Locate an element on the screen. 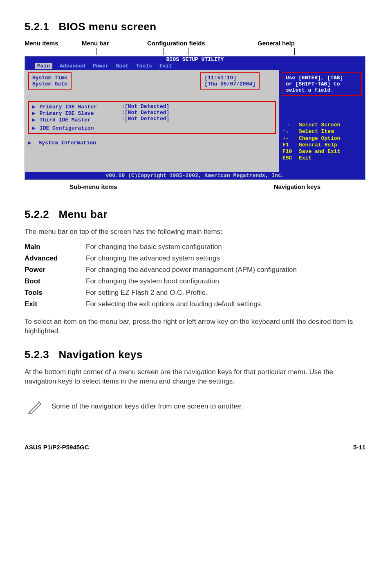 The height and width of the screenshot is (588, 390). nav-action: General Help is located at coordinates (318, 145).